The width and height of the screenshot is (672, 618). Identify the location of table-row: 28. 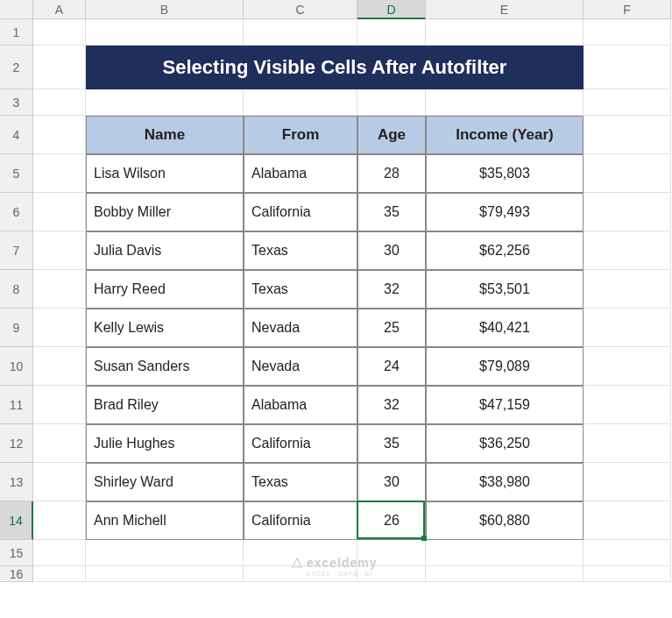
(392, 174).